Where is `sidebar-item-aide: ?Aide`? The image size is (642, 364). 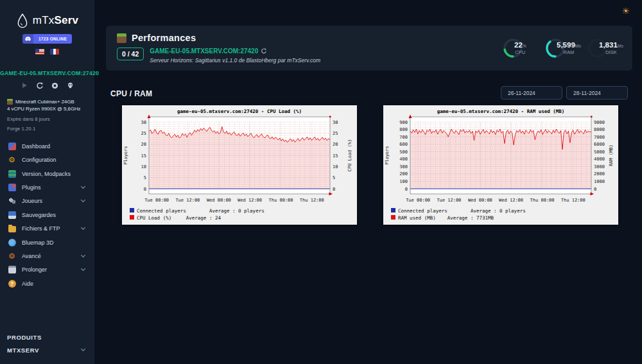
sidebar-item-aide: ?Aide is located at coordinates (48, 284).